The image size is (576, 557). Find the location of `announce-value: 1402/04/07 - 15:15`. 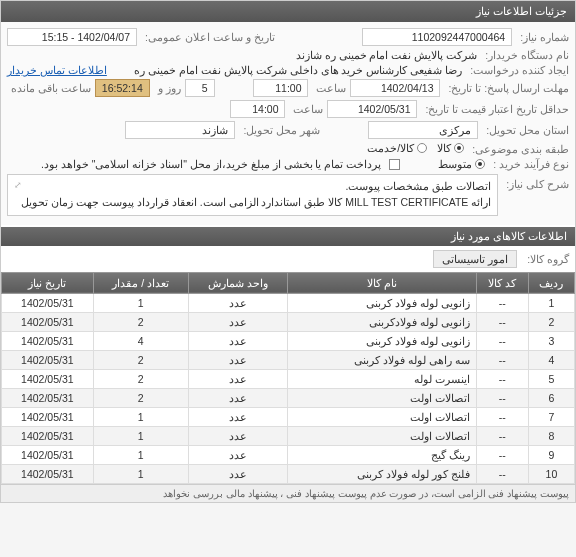

announce-value: 1402/04/07 - 15:15 is located at coordinates (72, 37).